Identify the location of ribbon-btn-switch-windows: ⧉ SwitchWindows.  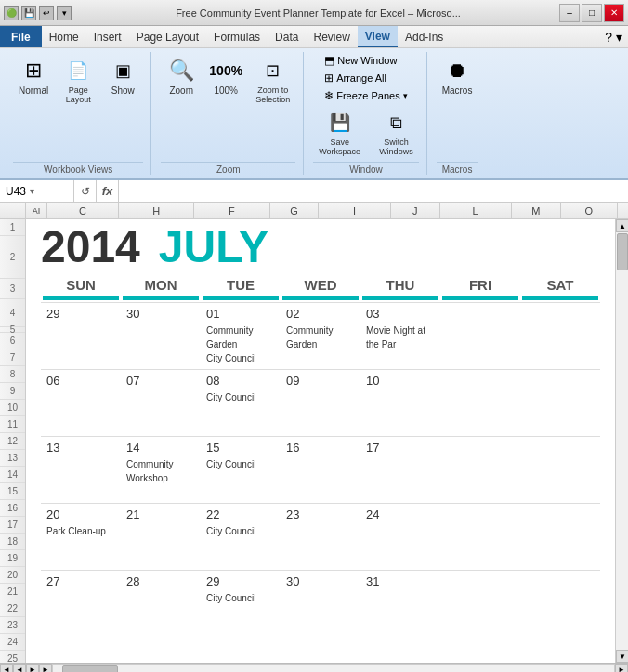
(396, 132).